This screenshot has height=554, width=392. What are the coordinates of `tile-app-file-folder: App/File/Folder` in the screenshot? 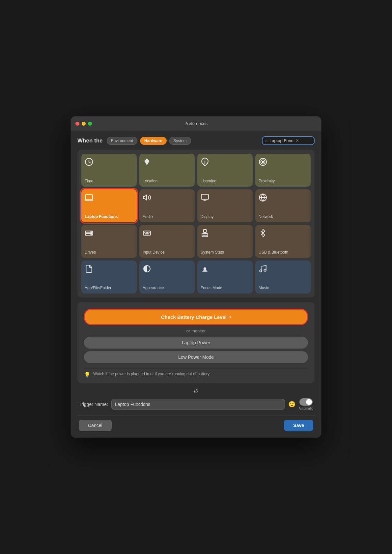 It's located at (109, 277).